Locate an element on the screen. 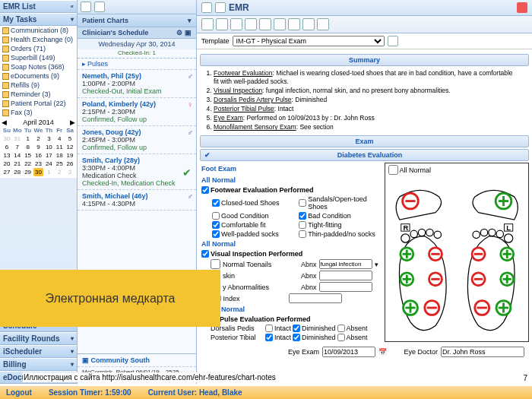 The height and width of the screenshot is (399, 532). print-icon is located at coordinates (251, 24).